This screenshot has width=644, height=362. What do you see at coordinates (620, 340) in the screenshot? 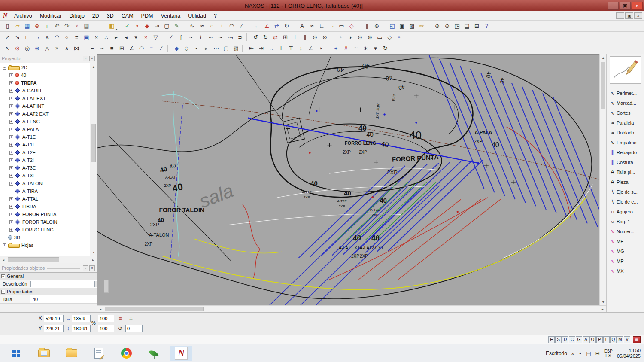
I see `indicator-m: M` at bounding box center [620, 340].